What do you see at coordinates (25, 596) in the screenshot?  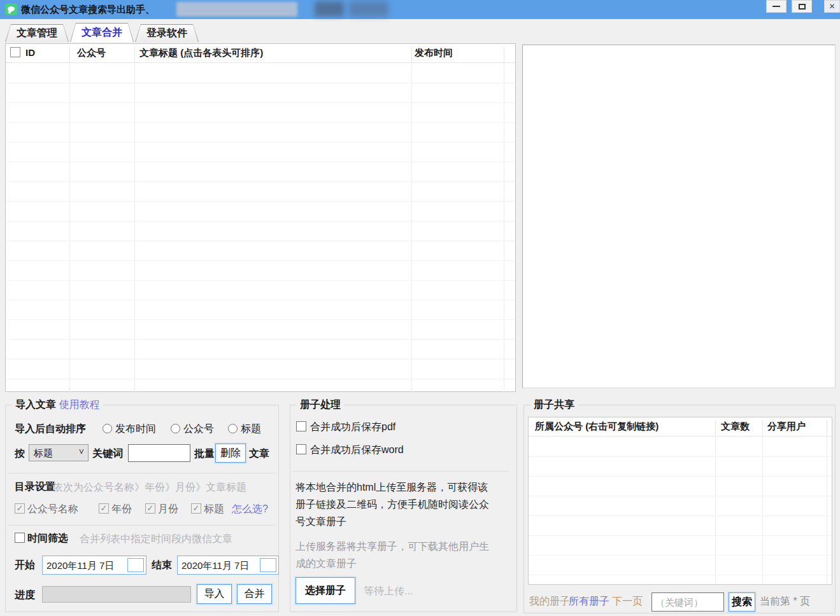 I see `progress-label: 进度` at bounding box center [25, 596].